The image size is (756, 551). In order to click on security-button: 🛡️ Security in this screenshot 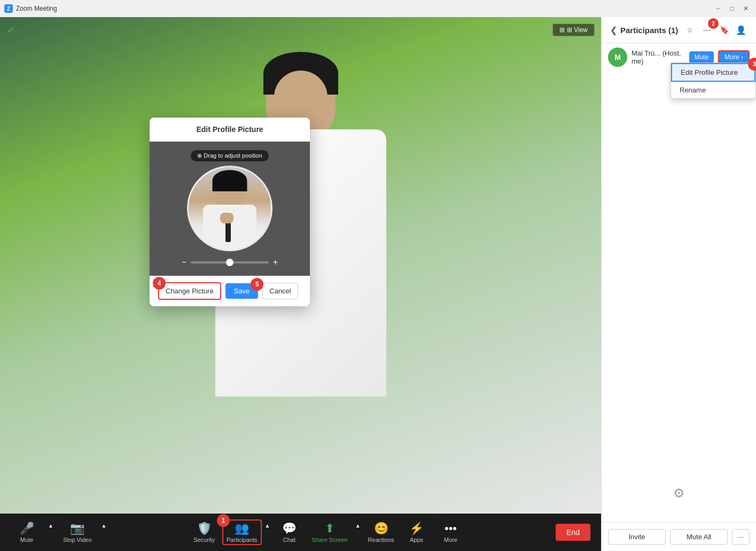, I will do `click(204, 532)`.